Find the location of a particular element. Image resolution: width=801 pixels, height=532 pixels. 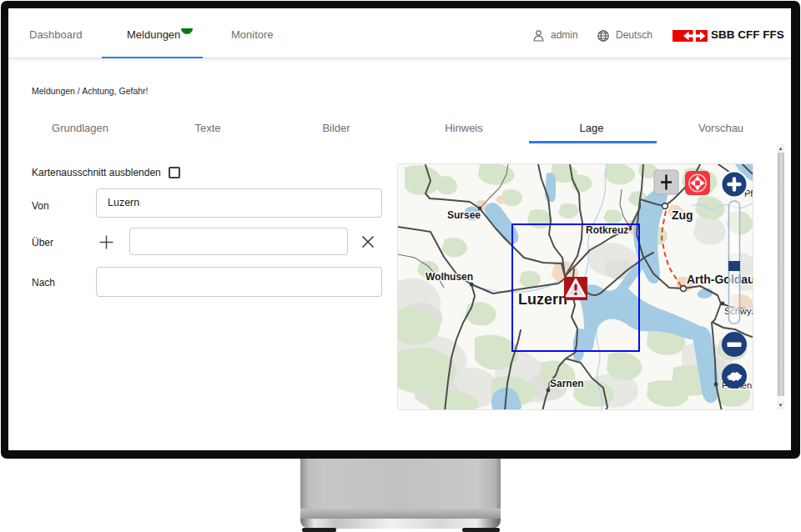

svg-text: Luzern is located at coordinates (542, 299).